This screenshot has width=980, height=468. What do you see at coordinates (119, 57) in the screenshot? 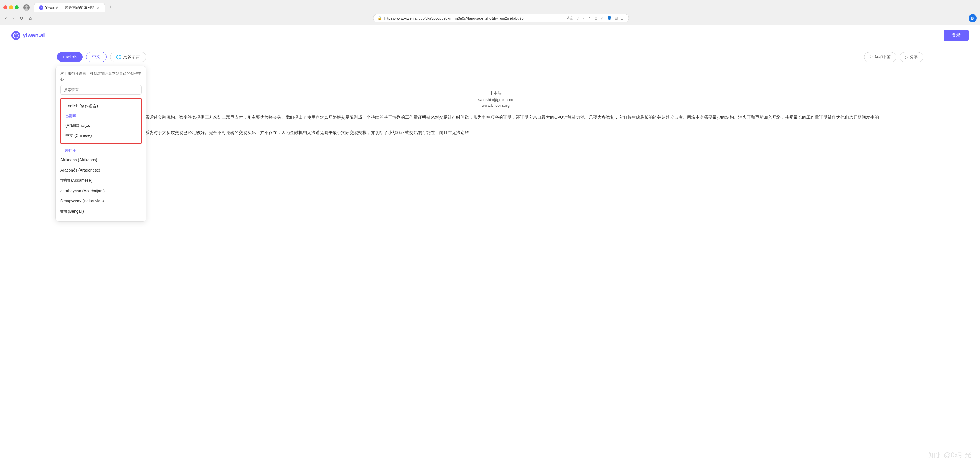
I see `globe-icon: 🌐` at bounding box center [119, 57].